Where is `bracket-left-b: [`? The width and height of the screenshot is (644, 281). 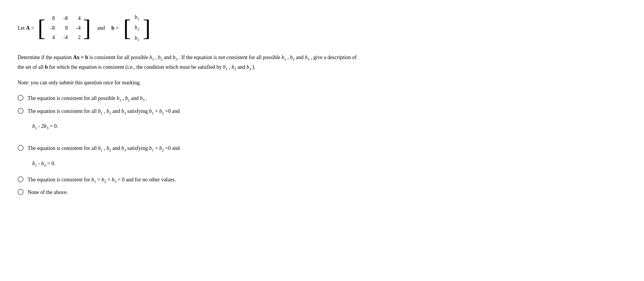
bracket-left-b: [ is located at coordinates (127, 28).